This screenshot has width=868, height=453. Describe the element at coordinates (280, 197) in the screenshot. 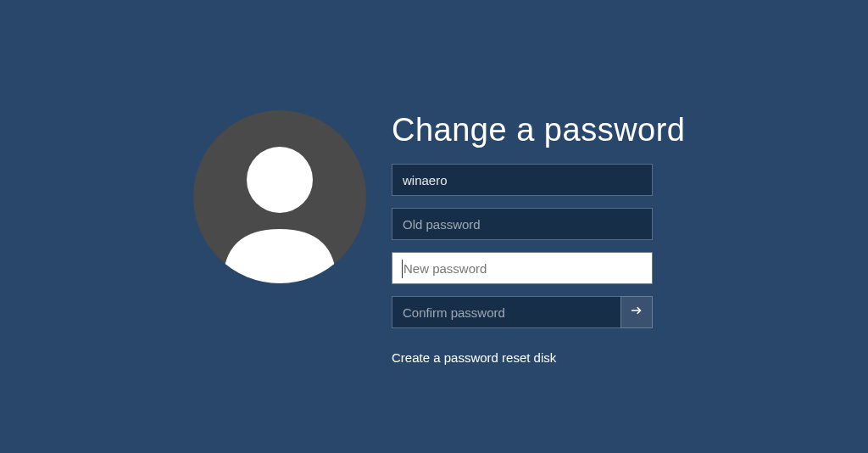

I see `user-avatar-icon` at that location.